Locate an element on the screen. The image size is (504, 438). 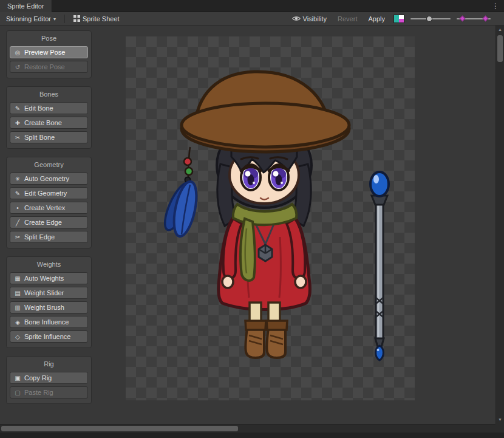
copy-rig-icon: ▣ is located at coordinates (18, 378).